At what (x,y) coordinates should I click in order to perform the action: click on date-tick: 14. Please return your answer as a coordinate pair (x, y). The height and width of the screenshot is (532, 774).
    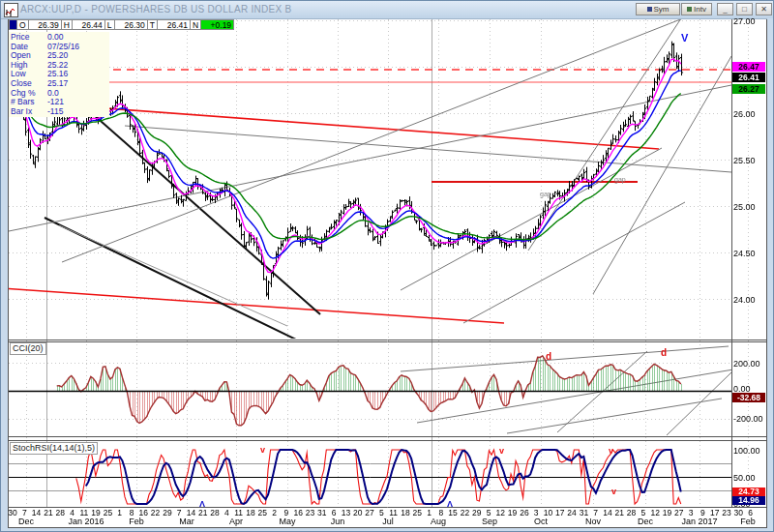
    Looking at the image, I should click on (608, 513).